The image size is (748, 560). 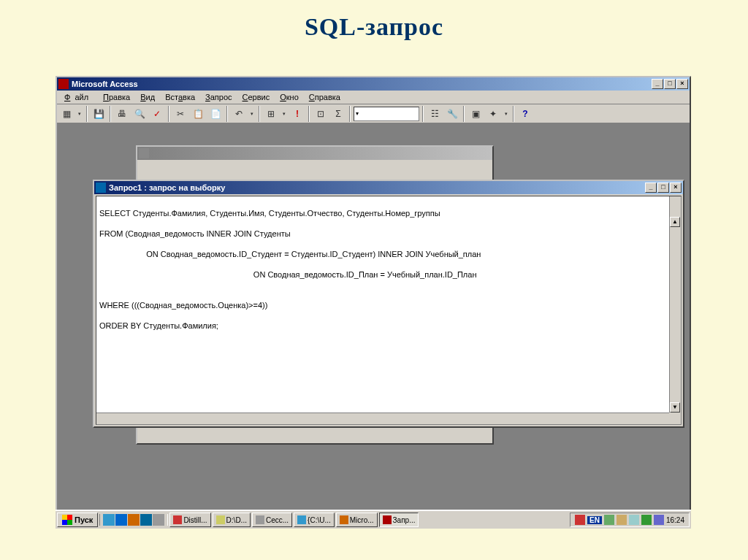 I want to click on windows-logo-icon, so click(x=67, y=520).